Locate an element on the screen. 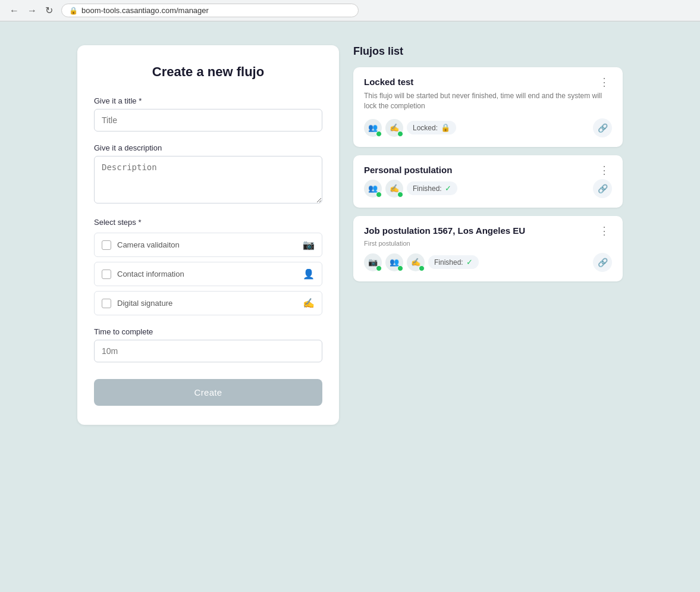 This screenshot has height=592, width=700. camera-badge-job: 📷 is located at coordinates (373, 262).